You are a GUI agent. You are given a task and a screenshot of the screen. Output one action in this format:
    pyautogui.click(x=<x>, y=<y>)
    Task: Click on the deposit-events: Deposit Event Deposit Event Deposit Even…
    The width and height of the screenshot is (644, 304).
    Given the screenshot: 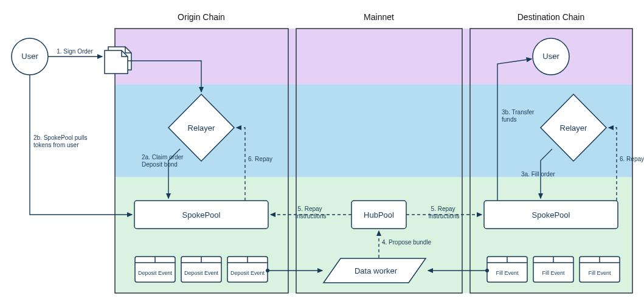 What is the action you would take?
    pyautogui.click(x=201, y=269)
    